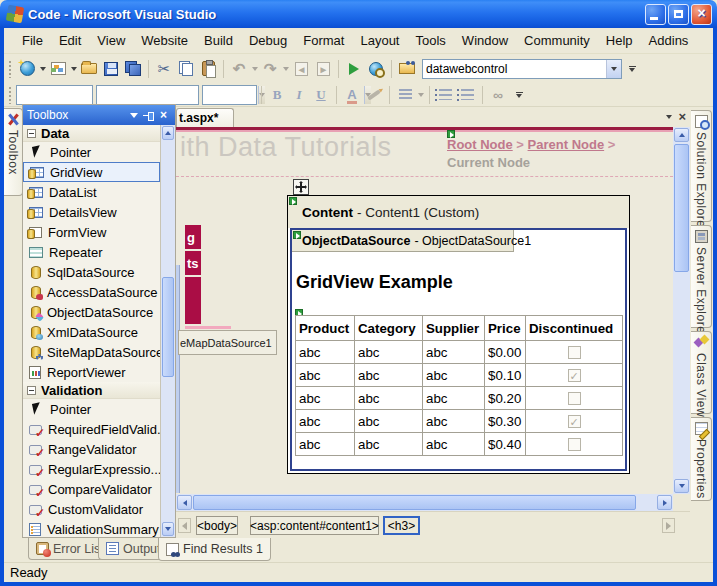 The height and width of the screenshot is (586, 717). Describe the element at coordinates (168, 133) in the screenshot. I see `scroll-up-button` at that location.